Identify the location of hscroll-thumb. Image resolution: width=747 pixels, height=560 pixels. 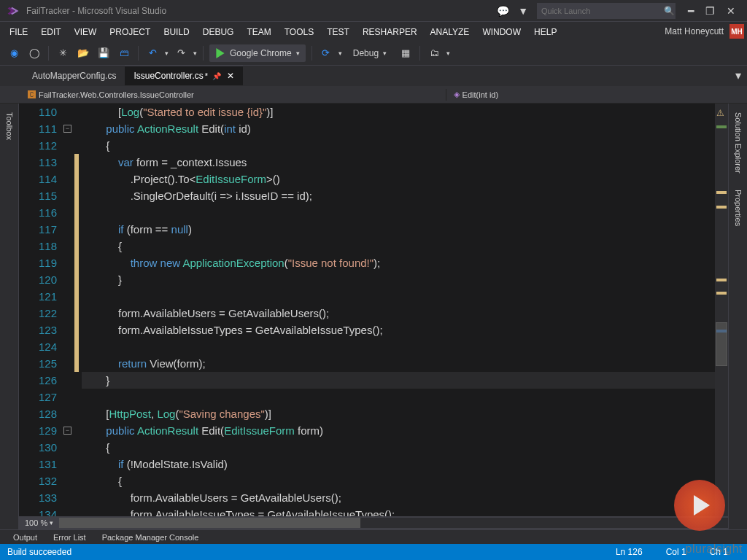
(210, 523).